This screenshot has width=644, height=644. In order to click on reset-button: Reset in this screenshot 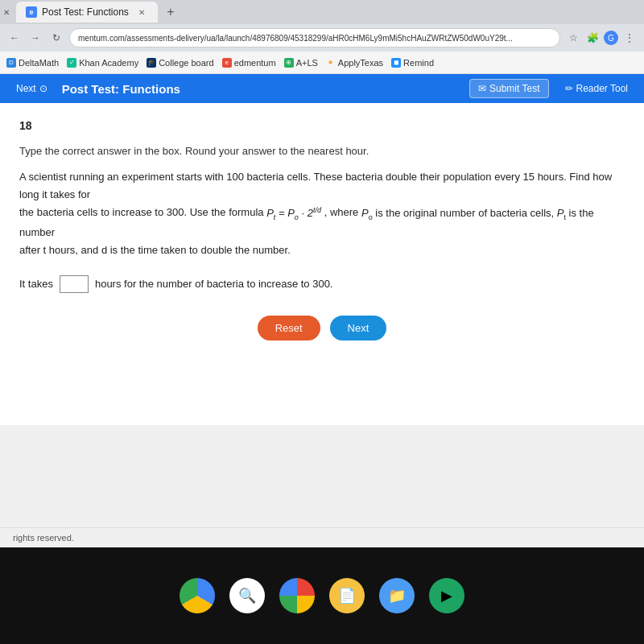, I will do `click(289, 328)`.